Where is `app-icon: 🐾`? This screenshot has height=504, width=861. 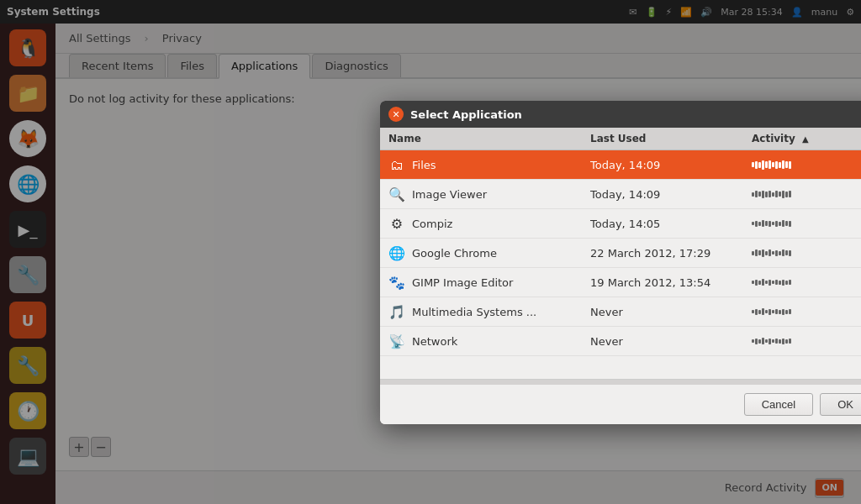 app-icon: 🐾 is located at coordinates (397, 282).